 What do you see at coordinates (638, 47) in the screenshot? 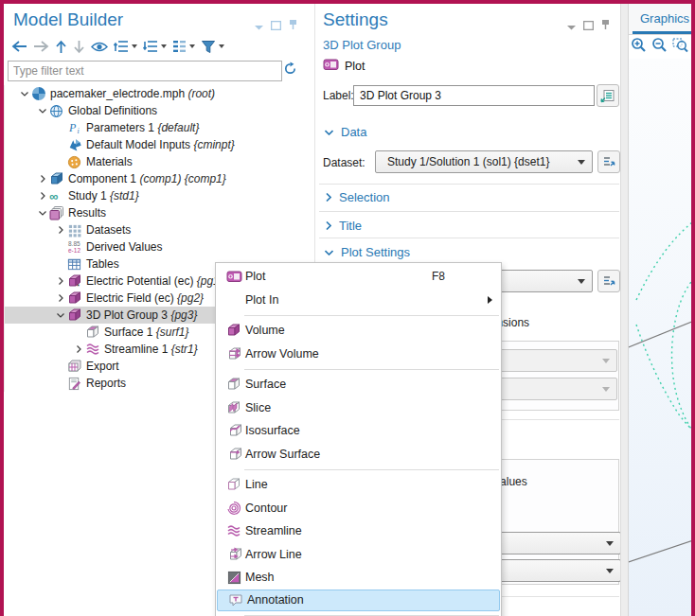
I see `zoom-in-icon` at bounding box center [638, 47].